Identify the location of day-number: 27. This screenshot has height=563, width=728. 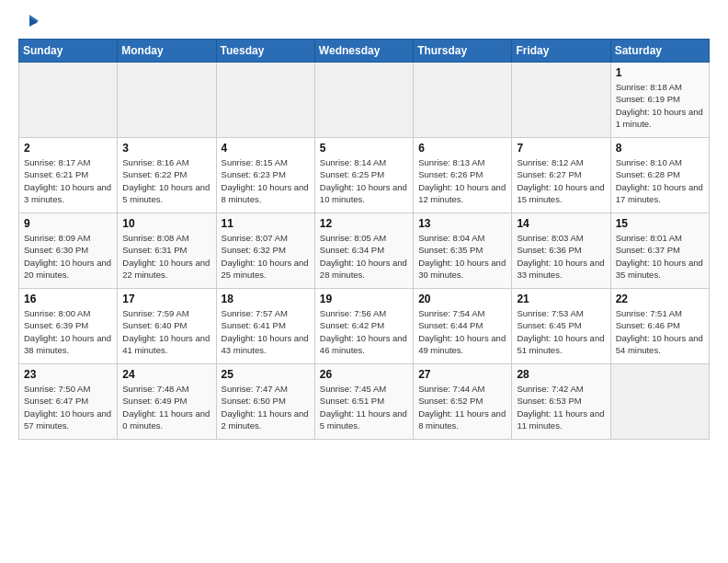
(462, 374).